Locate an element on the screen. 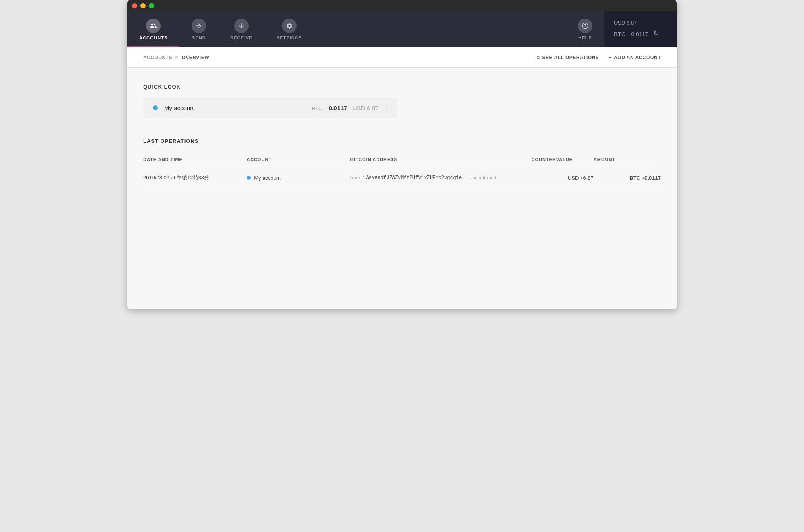  op-address: 1AavendfJZAZvMAt2UfV1xZUPmc2vgcg1e is located at coordinates (412, 178).